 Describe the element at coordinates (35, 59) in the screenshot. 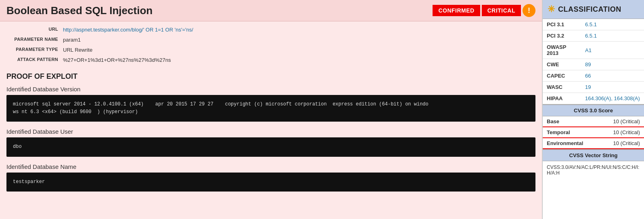

I see `attack-label: ATTACK PATTERN` at that location.